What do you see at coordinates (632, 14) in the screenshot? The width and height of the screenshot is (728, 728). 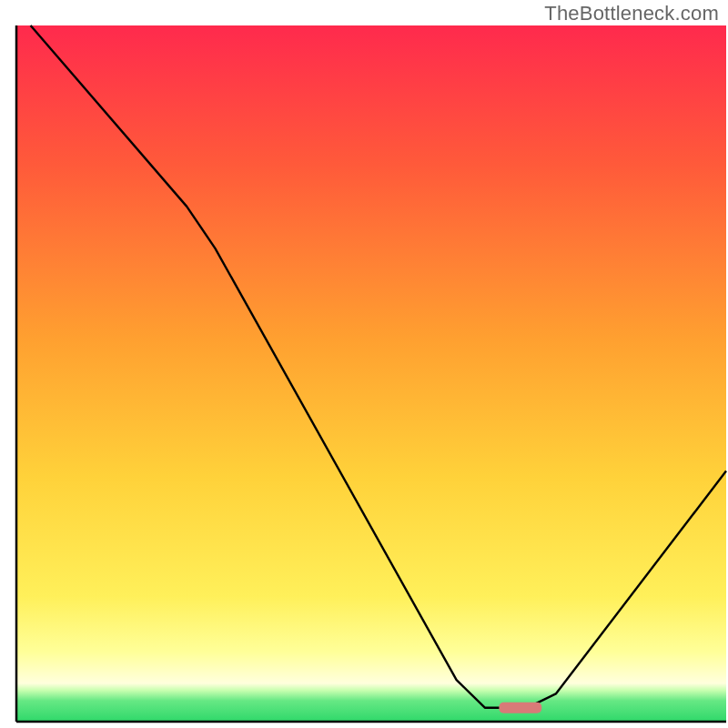 I see `watermark-text: TheBottleneck.com` at bounding box center [632, 14].